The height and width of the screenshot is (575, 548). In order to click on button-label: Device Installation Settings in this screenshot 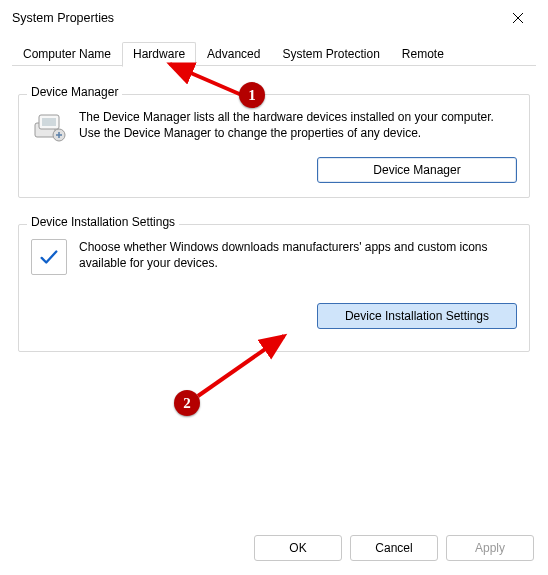, I will do `click(417, 316)`.